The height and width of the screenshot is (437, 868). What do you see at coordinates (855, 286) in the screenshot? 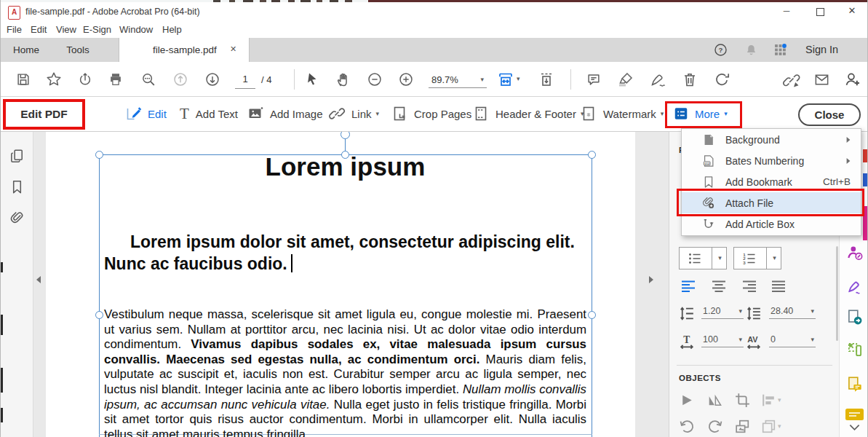
I see `fill-sign-tool-icon` at bounding box center [855, 286].